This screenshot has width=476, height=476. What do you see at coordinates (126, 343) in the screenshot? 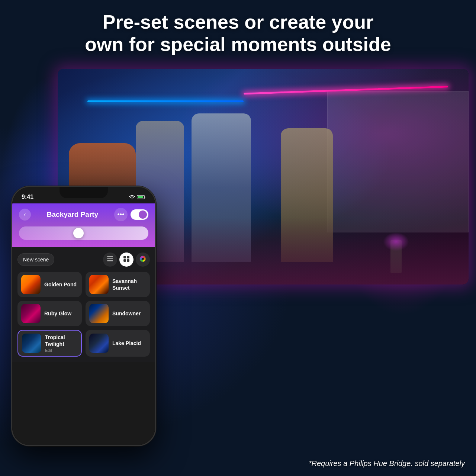
I see `scene-name-lake-placid: Lake Placid` at bounding box center [126, 343].